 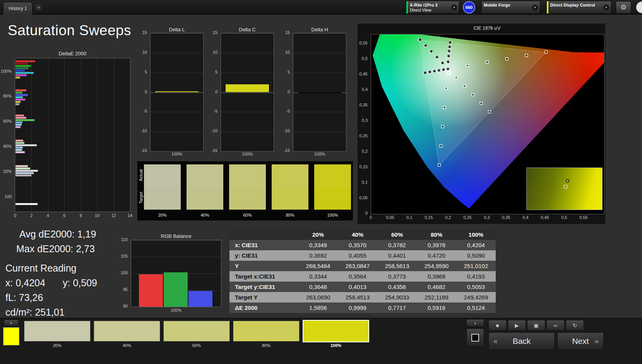 What do you see at coordinates (214, 131) in the screenshot?
I see `delta-tick-label: -10` at bounding box center [214, 131].